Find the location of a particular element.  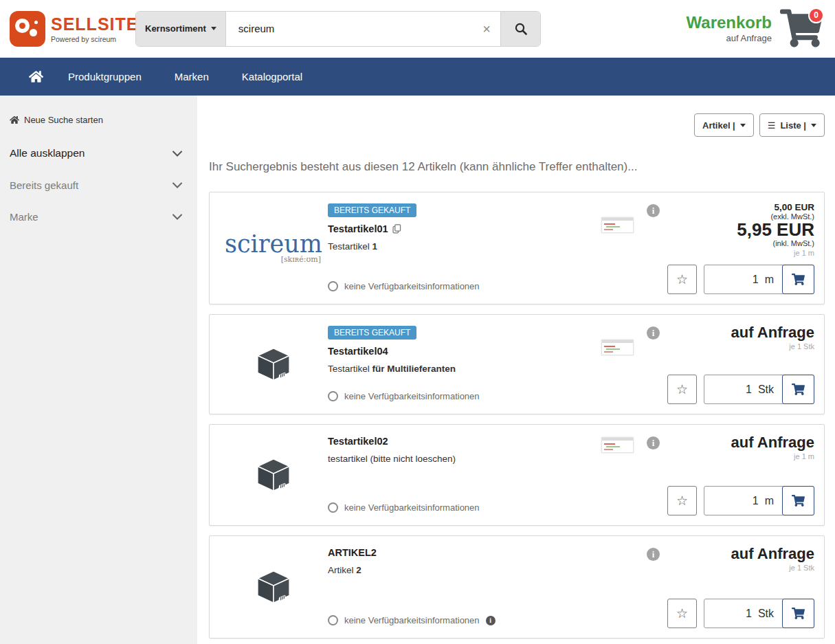

quantity-unit: m is located at coordinates (770, 280).